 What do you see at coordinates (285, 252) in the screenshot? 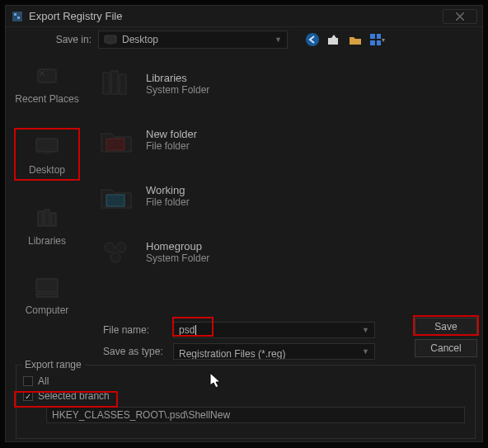
I see `list-item: Homegroup System Folder` at bounding box center [285, 252].